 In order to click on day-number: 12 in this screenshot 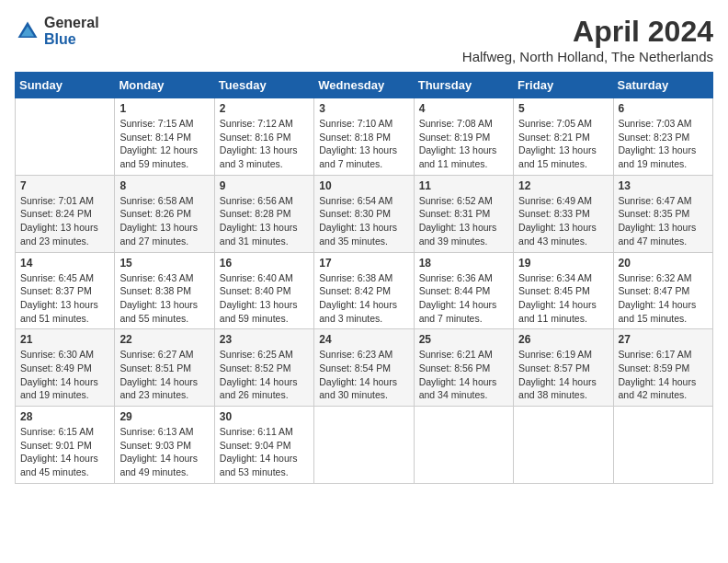, I will do `click(563, 186)`.